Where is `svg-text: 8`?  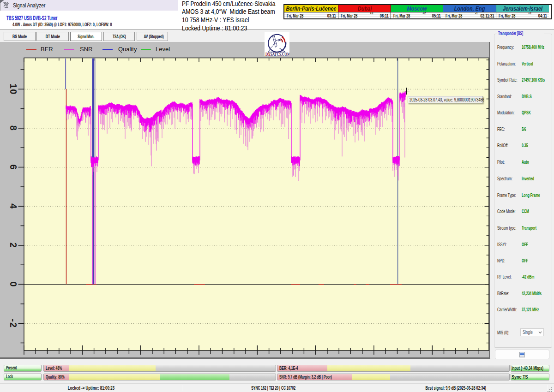
svg-text: 8 is located at coordinates (13, 128).